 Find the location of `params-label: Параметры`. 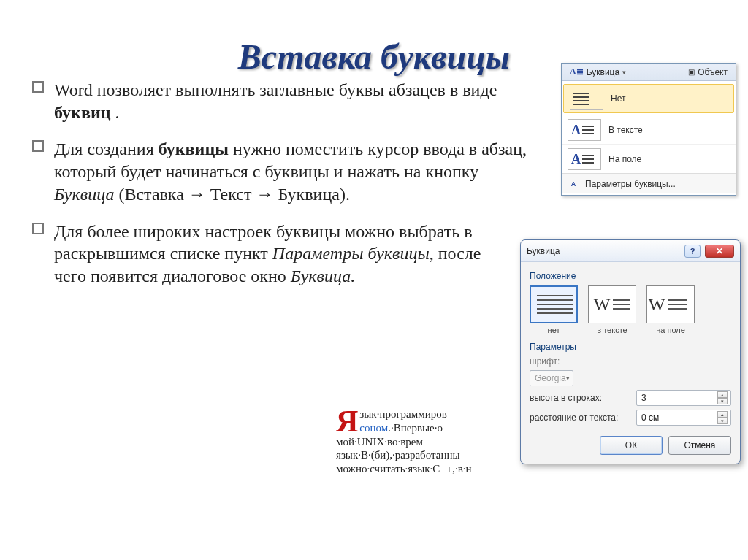

params-label: Параметры is located at coordinates (630, 347).